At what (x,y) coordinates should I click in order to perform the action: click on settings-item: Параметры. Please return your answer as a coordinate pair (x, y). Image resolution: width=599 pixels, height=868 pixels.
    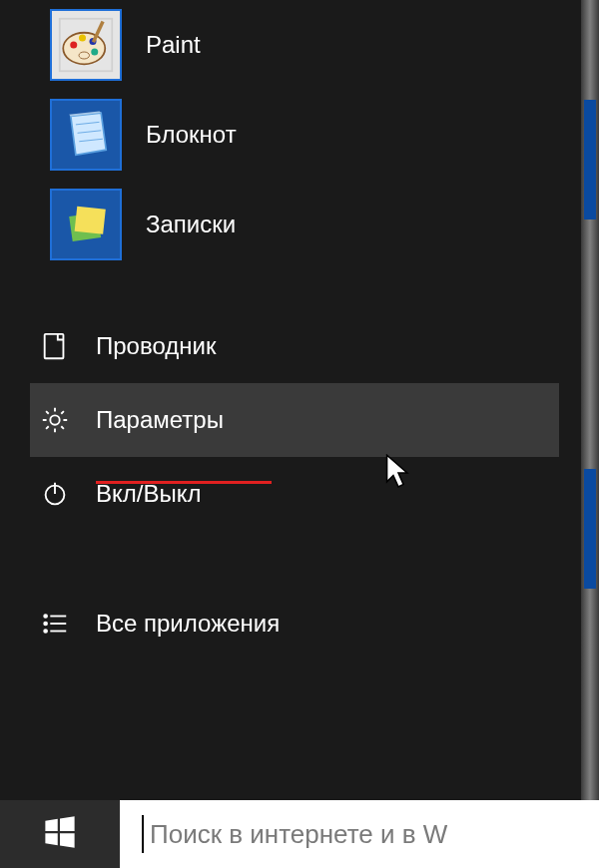
    Looking at the image, I should click on (295, 420).